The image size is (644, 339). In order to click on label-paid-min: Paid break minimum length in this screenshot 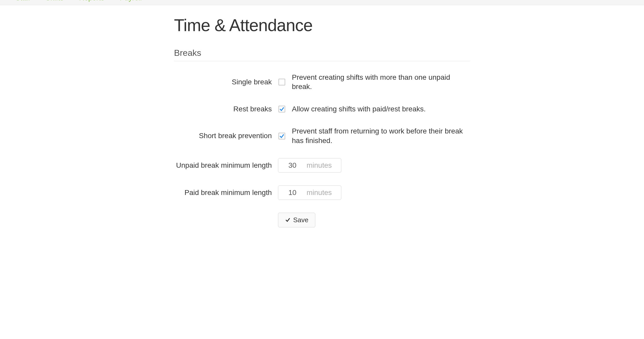, I will do `click(223, 193)`.